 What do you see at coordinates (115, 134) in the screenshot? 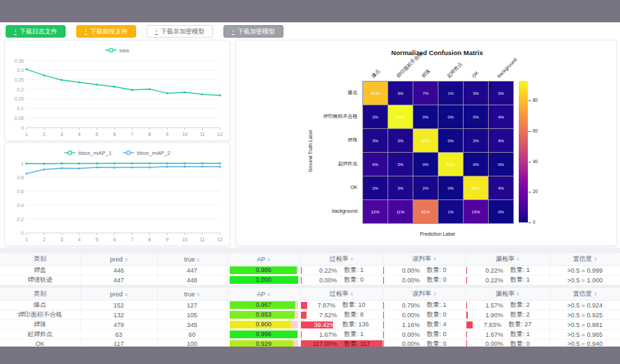
I see `svg-text: 6` at bounding box center [115, 134].